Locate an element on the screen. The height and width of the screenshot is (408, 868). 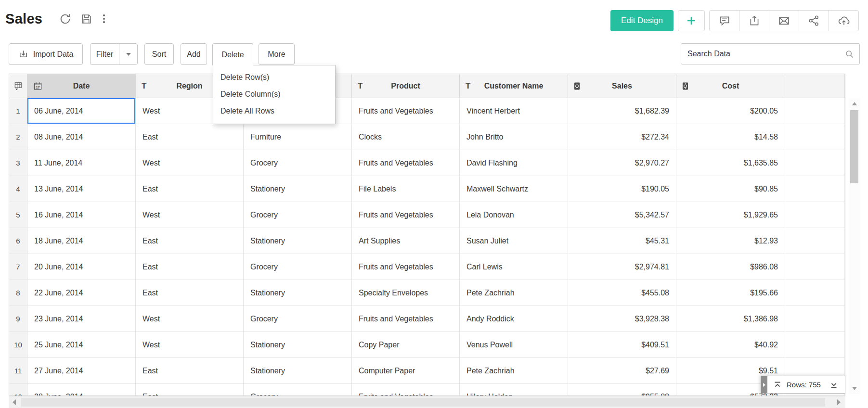
row-number: 2 is located at coordinates (18, 137).